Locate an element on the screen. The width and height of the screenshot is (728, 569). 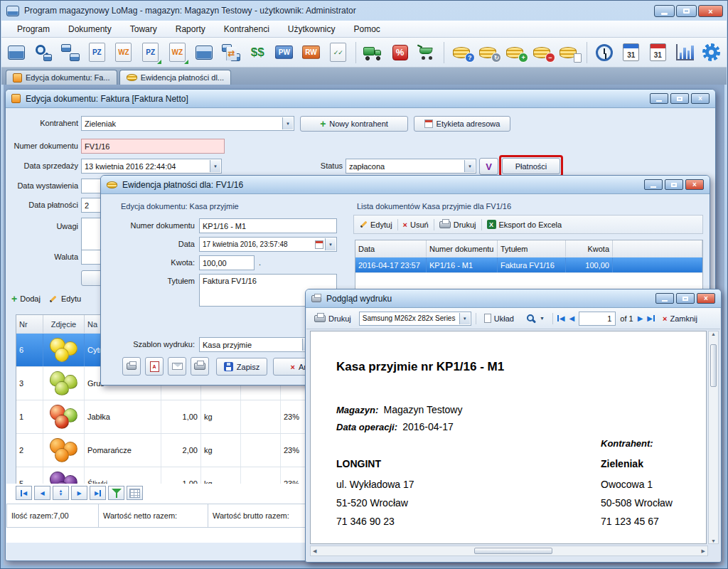
payment-remove-icon: − is located at coordinates (542, 53).